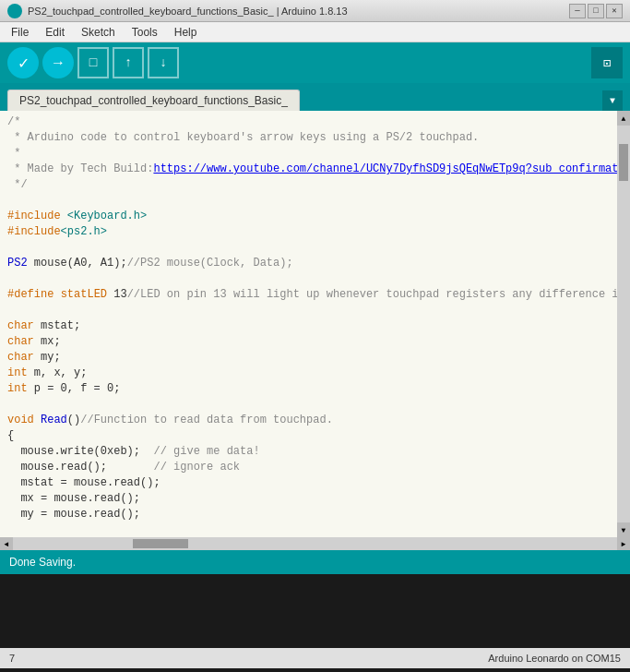 This screenshot has height=672, width=630. What do you see at coordinates (624, 530) in the screenshot?
I see `scroll-down-button: ▼` at bounding box center [624, 530].